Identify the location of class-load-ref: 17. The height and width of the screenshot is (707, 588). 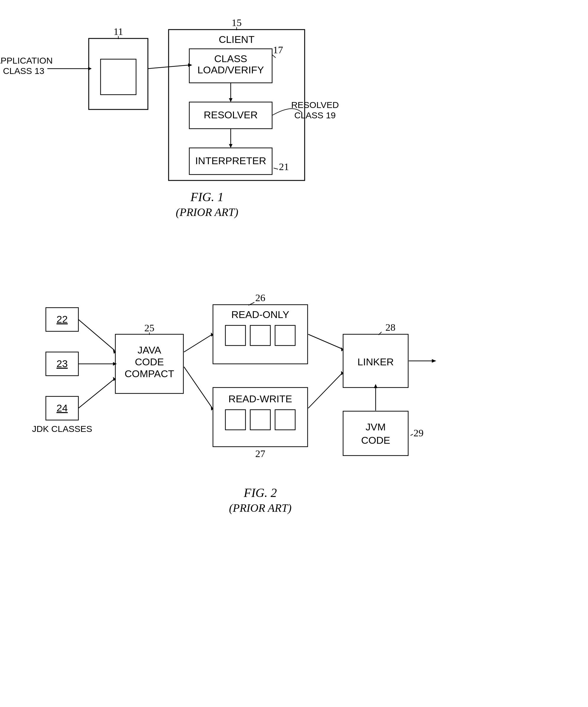
(278, 50).